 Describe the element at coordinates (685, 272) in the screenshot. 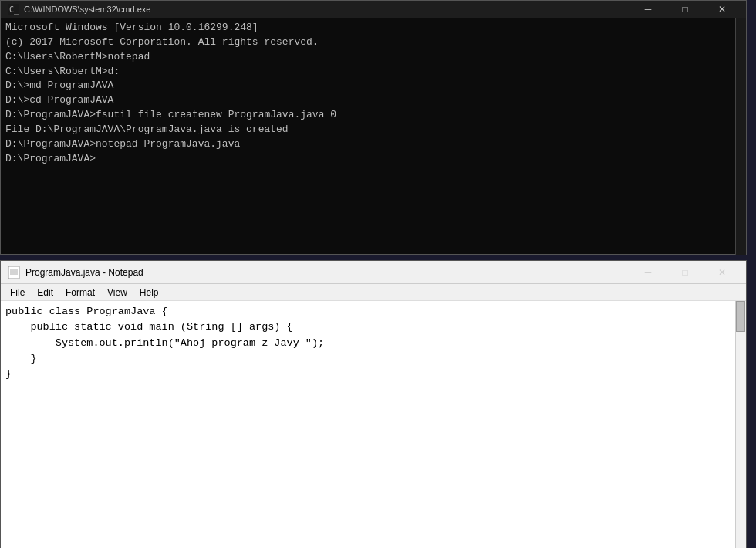

I see `notepad-maximize-button: □` at that location.